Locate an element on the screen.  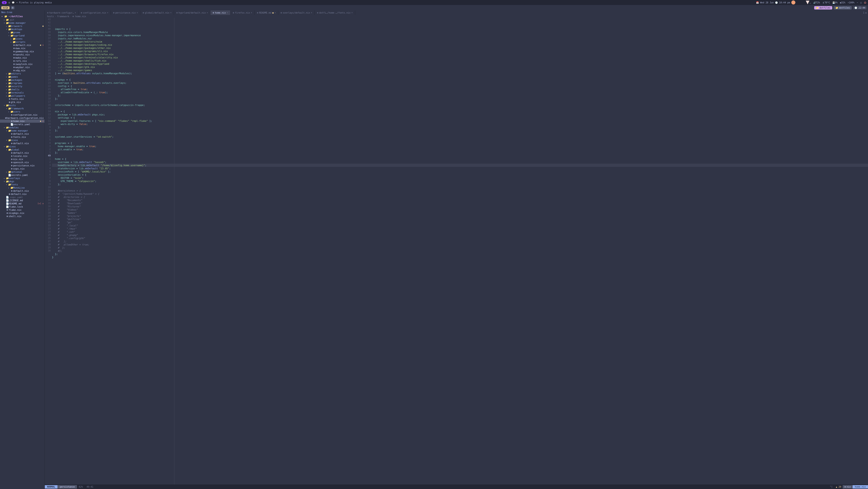
tab-close-all-icon: ⊗ is located at coordinates (866, 13).